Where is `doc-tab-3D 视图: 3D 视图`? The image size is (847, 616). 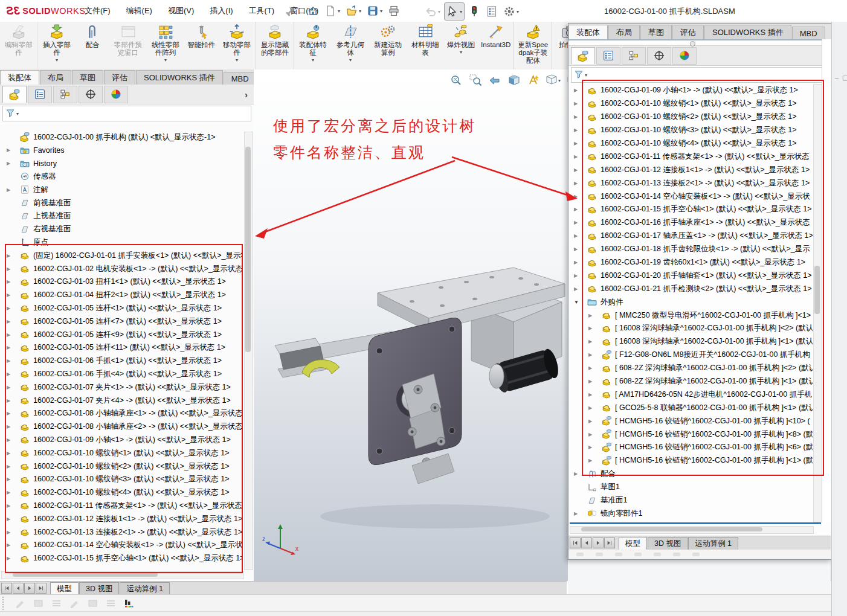 doc-tab-3D 视图: 3D 视图 is located at coordinates (668, 544).